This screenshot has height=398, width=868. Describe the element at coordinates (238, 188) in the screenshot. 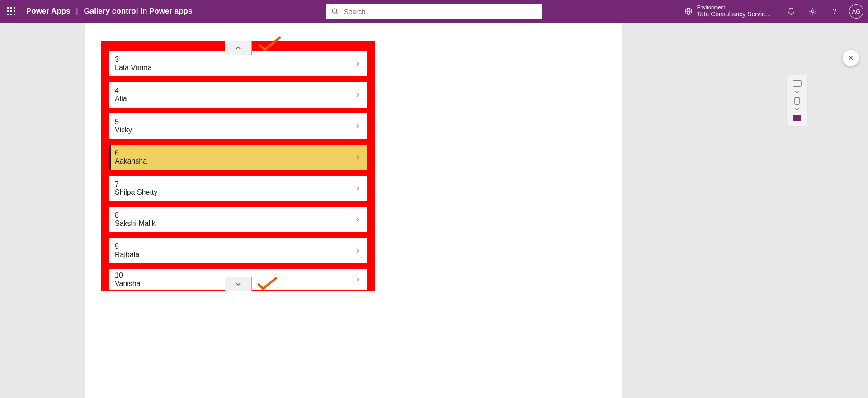

I see `gallery-row: 7 Shilpa Shetty` at that location.